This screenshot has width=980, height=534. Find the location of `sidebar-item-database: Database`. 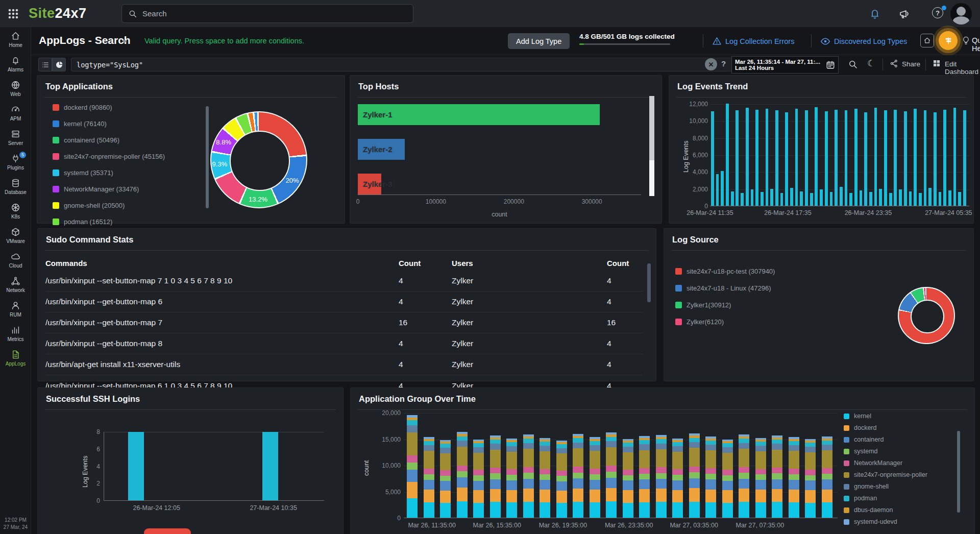

sidebar-item-database: Database is located at coordinates (15, 186).